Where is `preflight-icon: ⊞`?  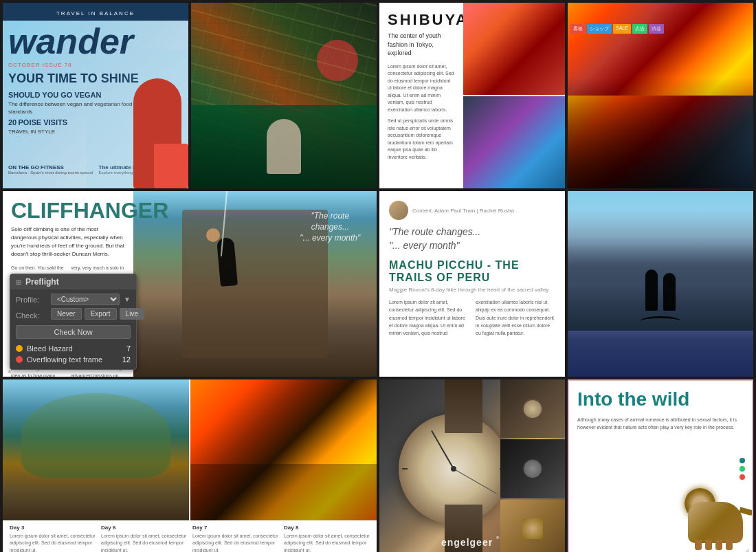
preflight-icon: ⊞ is located at coordinates (19, 282).